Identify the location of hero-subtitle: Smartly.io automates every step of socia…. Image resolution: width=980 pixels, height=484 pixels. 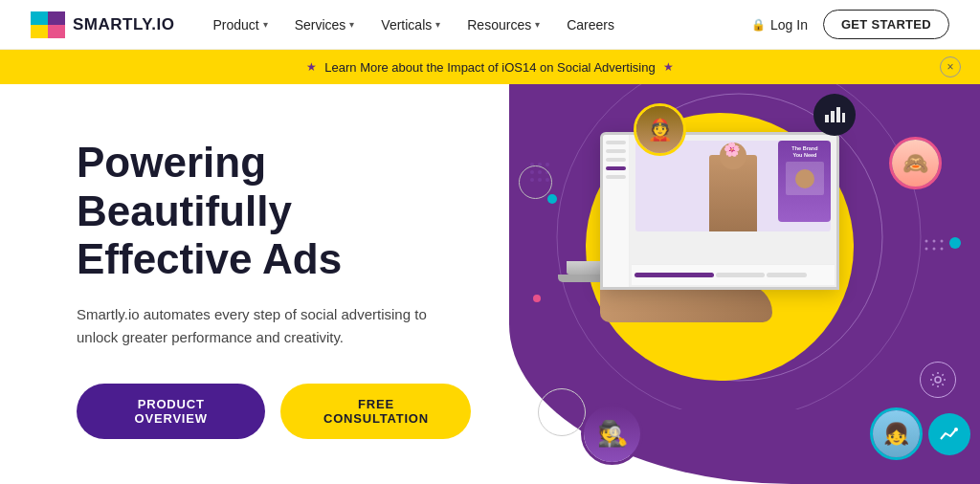
(254, 326).